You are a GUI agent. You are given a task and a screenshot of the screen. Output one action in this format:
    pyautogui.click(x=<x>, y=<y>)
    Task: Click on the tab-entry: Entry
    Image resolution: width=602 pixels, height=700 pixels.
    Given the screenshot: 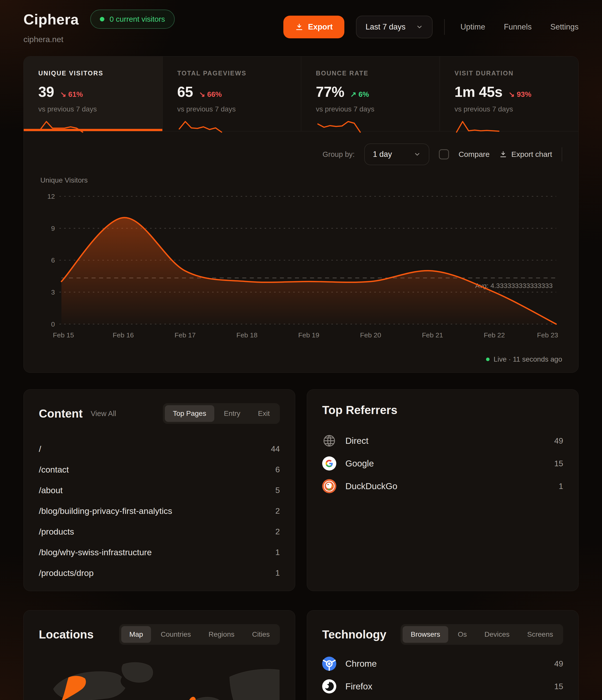 What is the action you would take?
    pyautogui.click(x=232, y=414)
    